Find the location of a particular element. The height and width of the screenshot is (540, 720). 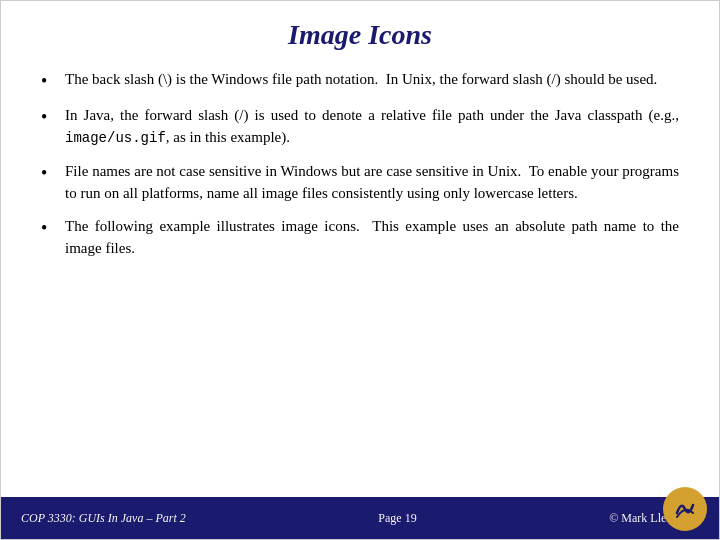

footer-page: Page 19 is located at coordinates (397, 518).